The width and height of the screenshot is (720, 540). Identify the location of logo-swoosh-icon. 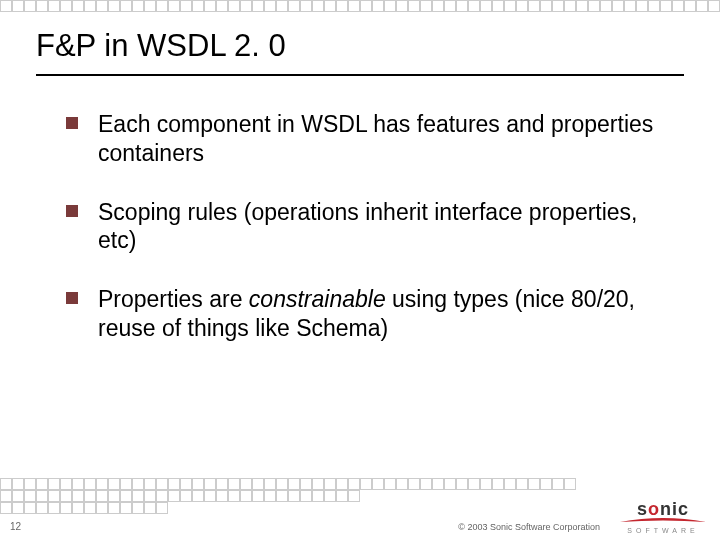
(663, 521).